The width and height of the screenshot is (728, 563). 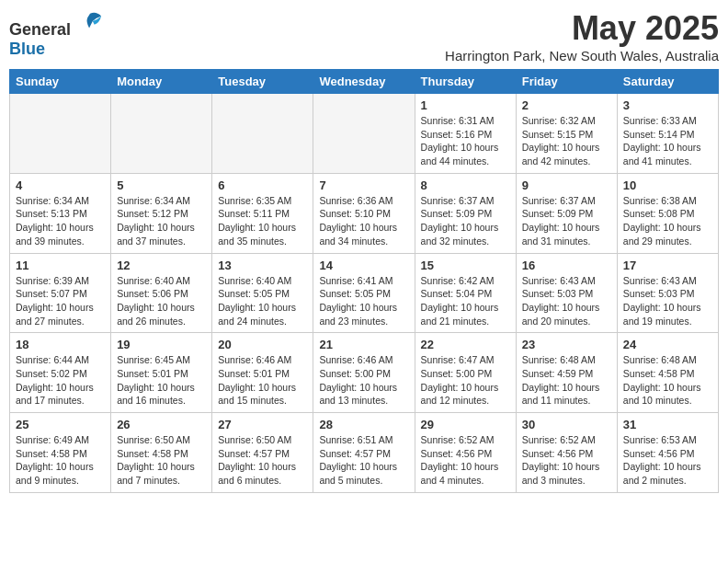 What do you see at coordinates (162, 373) in the screenshot?
I see `calendar-day-cell: 19Sunrise: 6:45 AM Sunset: 5:01 PM Dayli…` at bounding box center [162, 373].